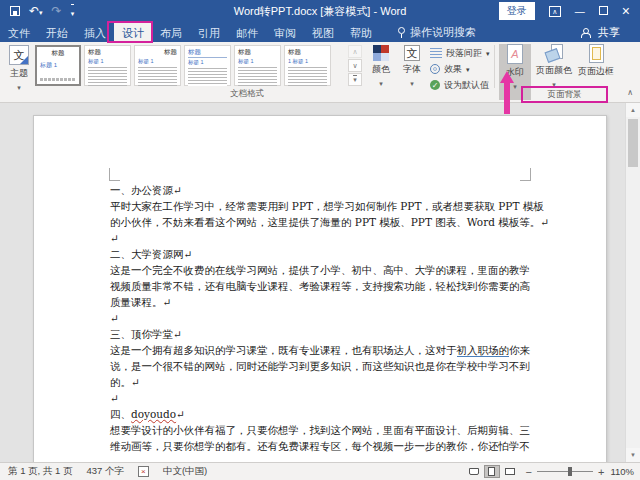 The width and height of the screenshot is (640, 480). What do you see at coordinates (57, 32) in the screenshot?
I see `menu-tab: 开始` at bounding box center [57, 32].